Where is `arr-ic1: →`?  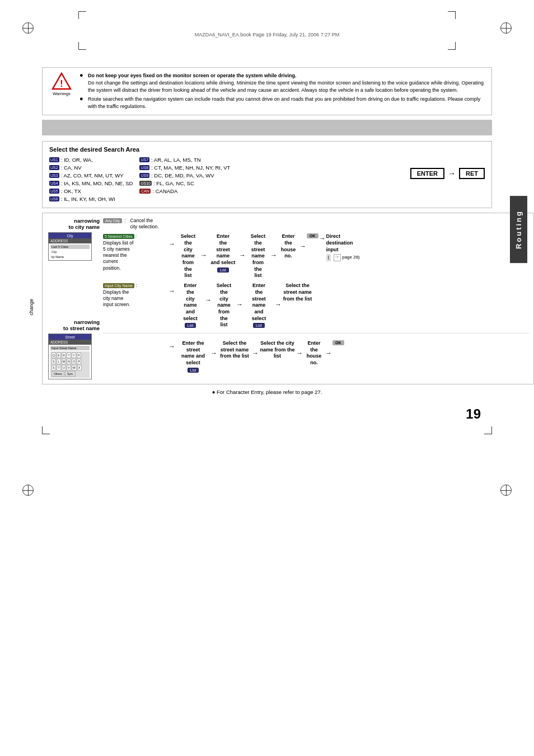
arr-ic1: → is located at coordinates (172, 289).